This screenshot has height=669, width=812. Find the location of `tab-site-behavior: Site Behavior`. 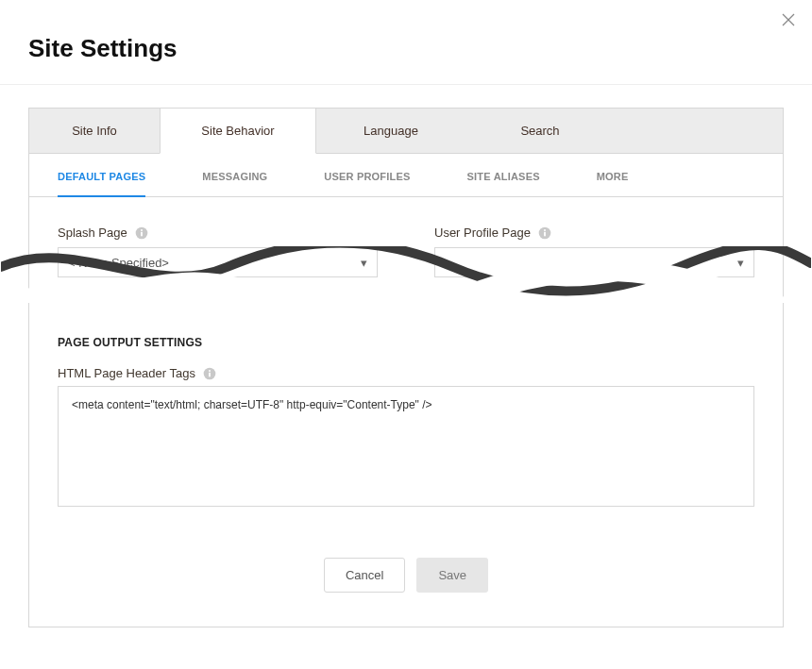

tab-site-behavior: Site Behavior is located at coordinates (238, 131).